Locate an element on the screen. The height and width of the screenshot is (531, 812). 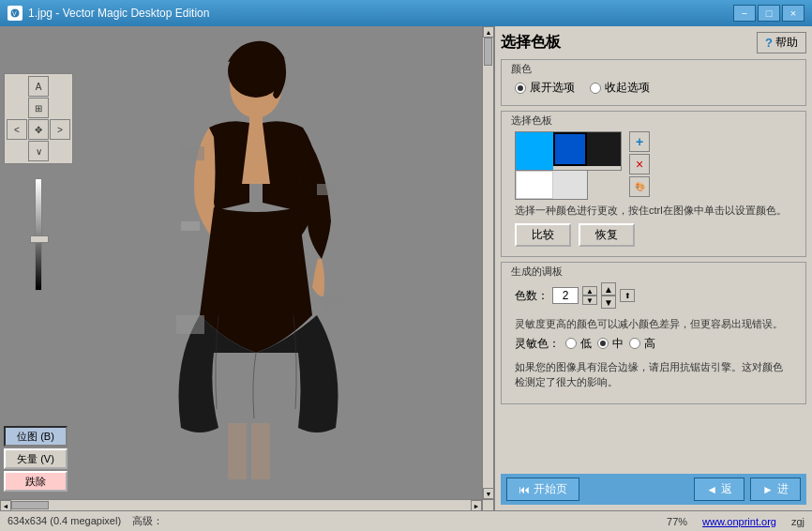
pan-right-button: > is located at coordinates (60, 129).